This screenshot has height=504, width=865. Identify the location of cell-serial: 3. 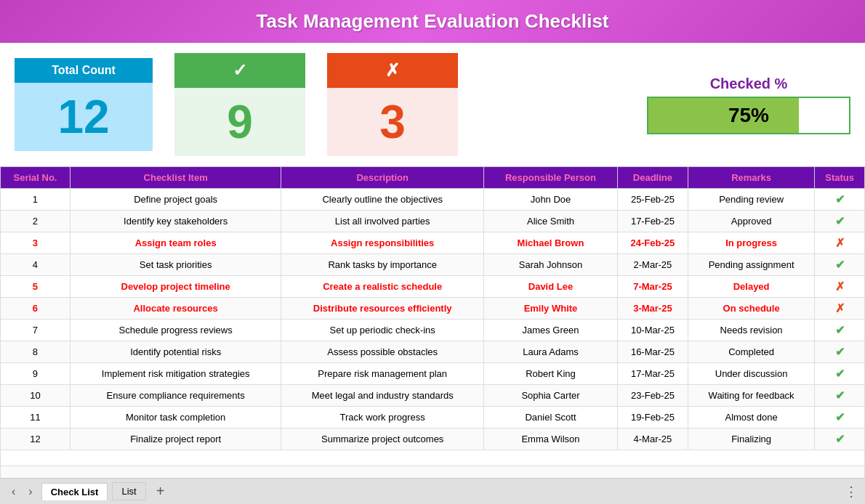
(36, 243).